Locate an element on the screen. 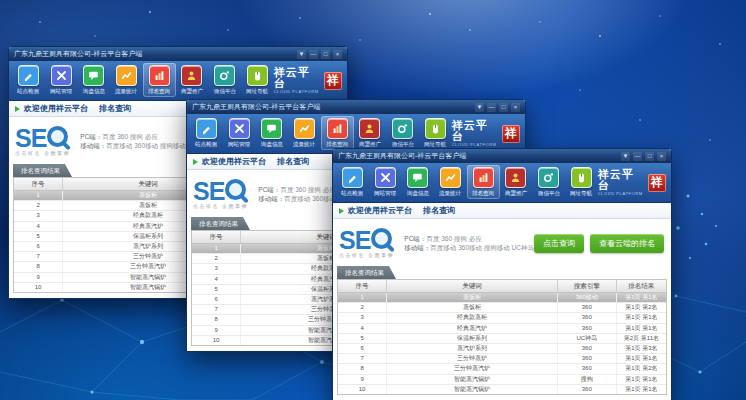  cell-keyword: 蒸饭柜 is located at coordinates (472, 308).